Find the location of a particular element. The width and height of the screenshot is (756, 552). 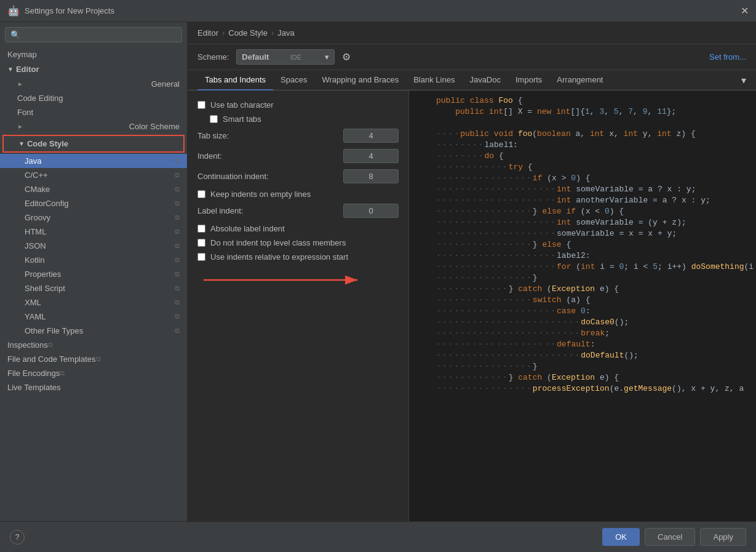

tab-size-label: Tab size: is located at coordinates (268, 135).